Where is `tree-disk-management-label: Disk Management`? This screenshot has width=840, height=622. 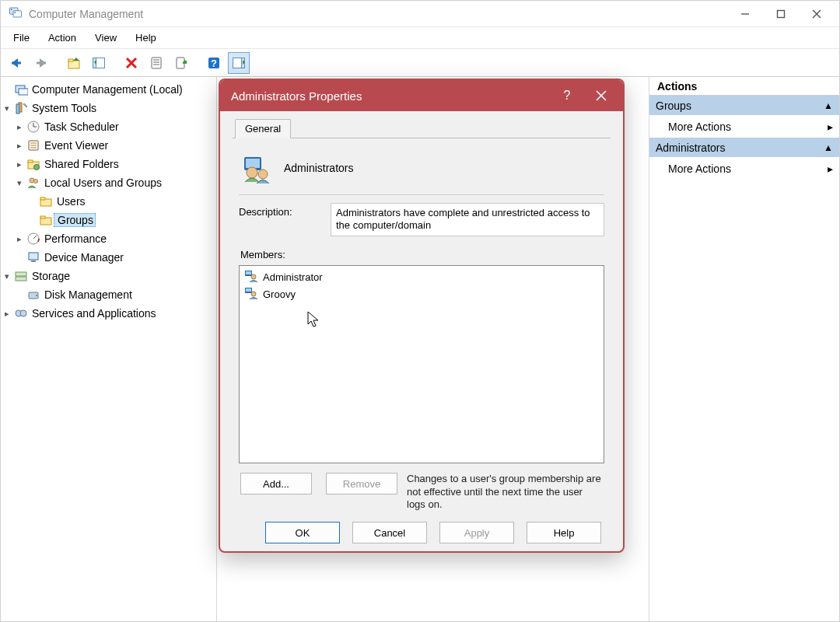
tree-disk-management-label: Disk Management is located at coordinates (87, 295).